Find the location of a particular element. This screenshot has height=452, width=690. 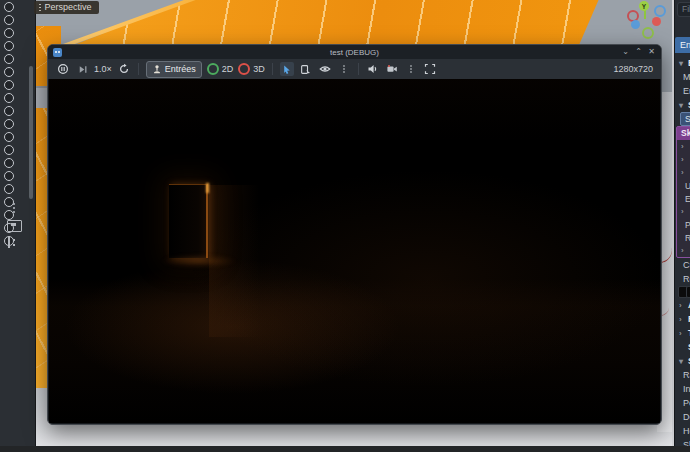

inputs-mode-button: Entrées is located at coordinates (174, 70).